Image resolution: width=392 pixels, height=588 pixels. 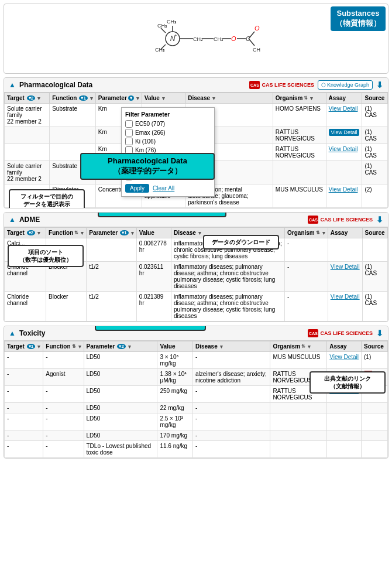 I want to click on adme-collapse-icon: ▲, so click(x=12, y=220).